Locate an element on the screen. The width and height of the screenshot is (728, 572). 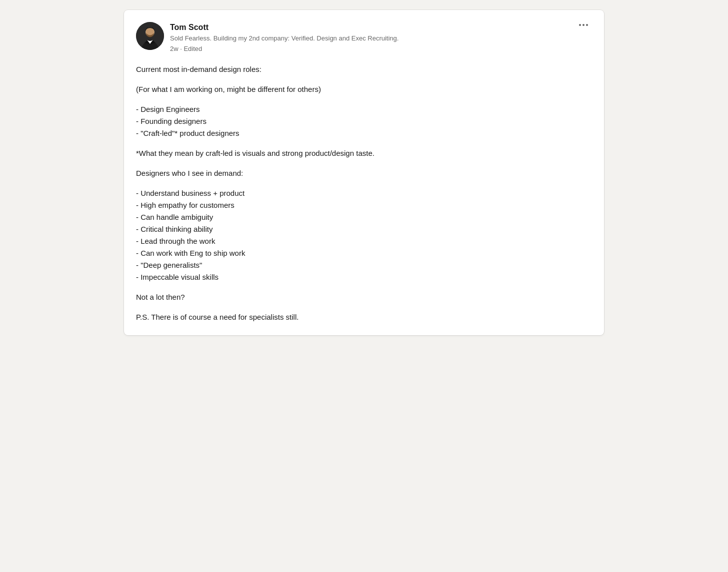
more-options-button is located at coordinates (584, 25).